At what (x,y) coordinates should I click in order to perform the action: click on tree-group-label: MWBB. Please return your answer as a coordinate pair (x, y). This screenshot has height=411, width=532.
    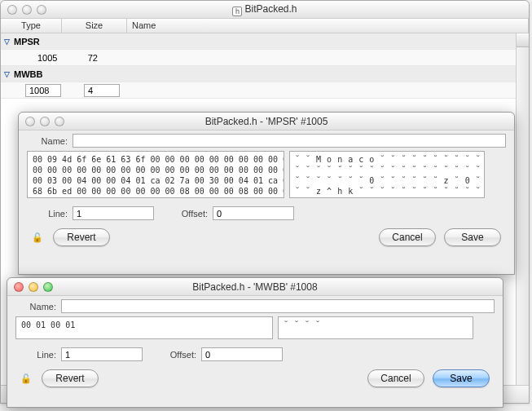
    Looking at the image, I should click on (37, 74).